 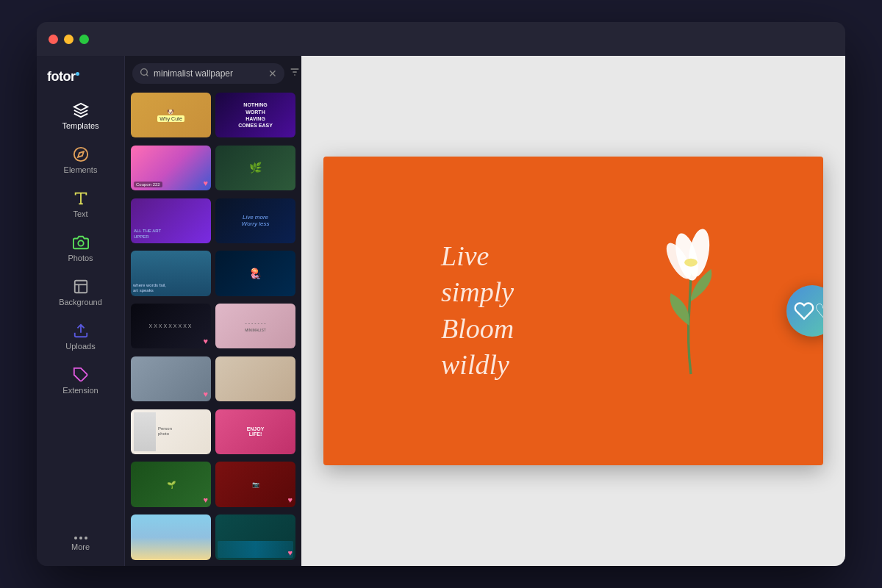 What do you see at coordinates (81, 116) in the screenshot?
I see `sidebar-item-templates: Templates` at bounding box center [81, 116].